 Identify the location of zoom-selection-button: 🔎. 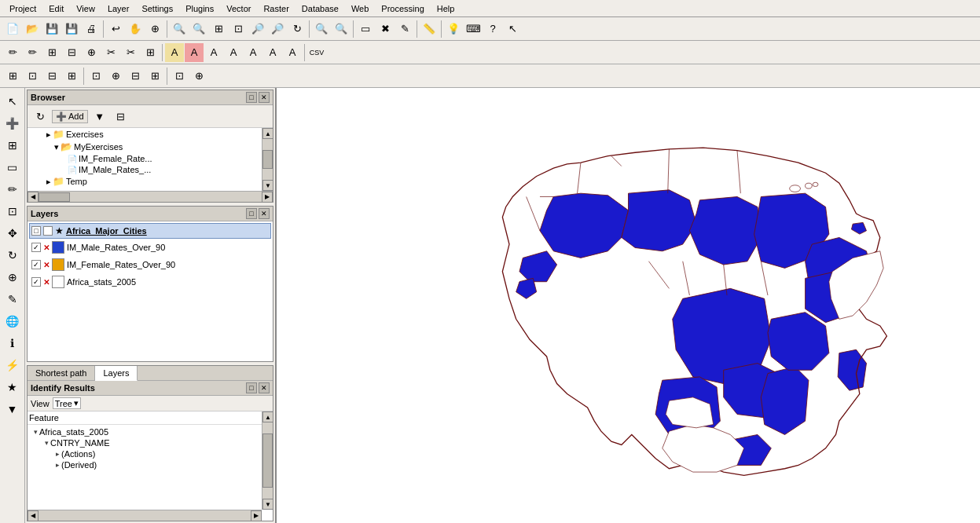
(277, 29).